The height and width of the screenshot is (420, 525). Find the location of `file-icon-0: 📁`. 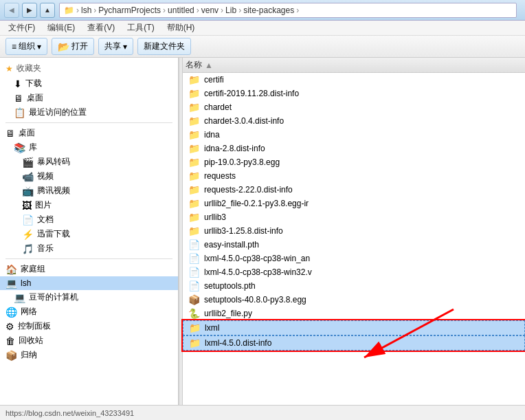

file-icon-0: 📁 is located at coordinates (194, 80).